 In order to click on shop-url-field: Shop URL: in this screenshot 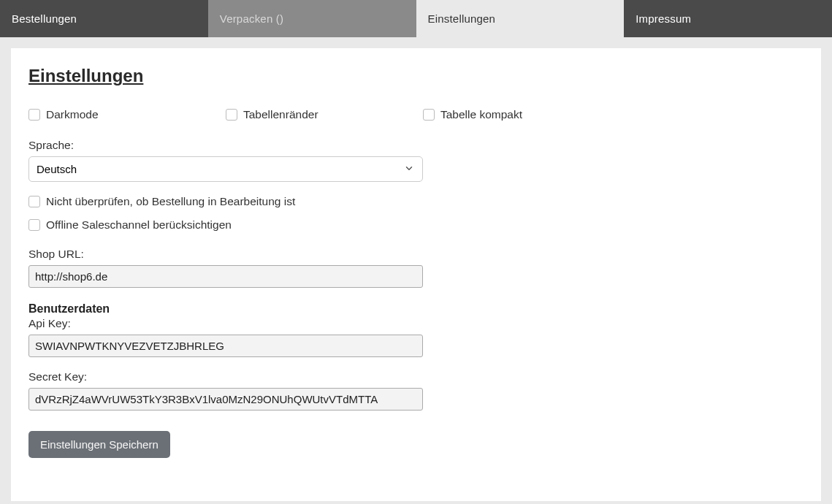, I will do `click(416, 267)`.